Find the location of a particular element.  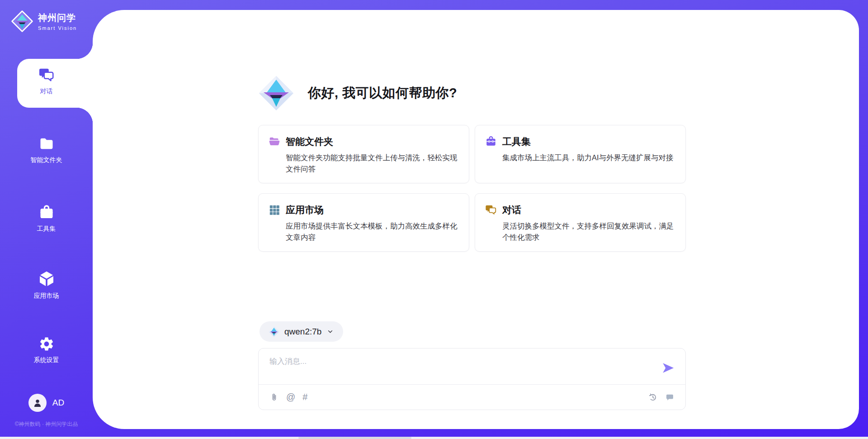

folder-icon is located at coordinates (47, 144).